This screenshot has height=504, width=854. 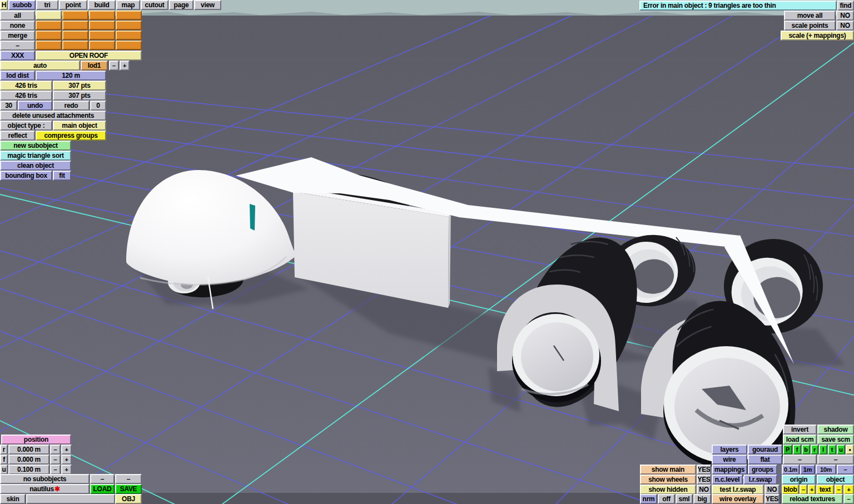 I want to click on scale-mappings-button: scale (+ mappings), so click(x=817, y=36).